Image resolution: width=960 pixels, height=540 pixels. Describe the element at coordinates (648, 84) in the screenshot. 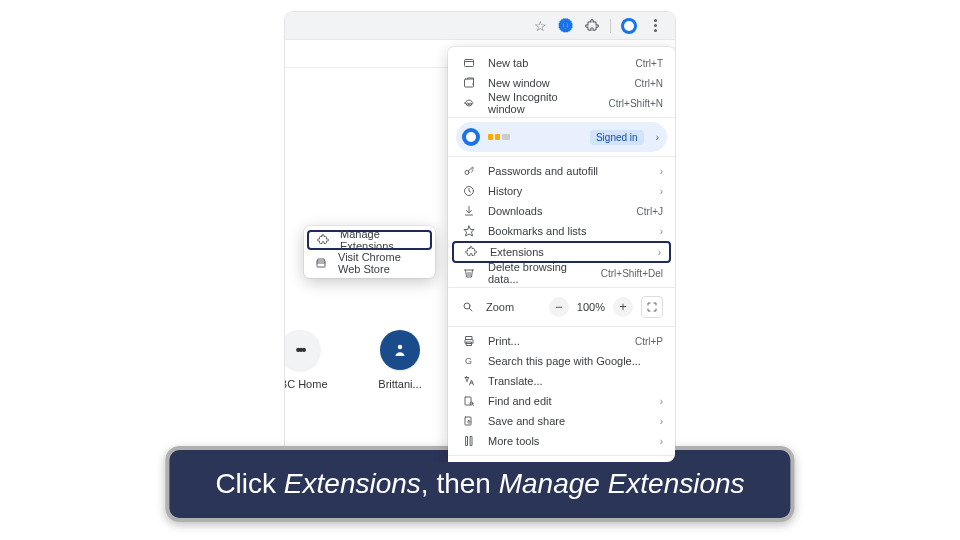

I see `keyboard-shortcut: Ctrl+N` at that location.